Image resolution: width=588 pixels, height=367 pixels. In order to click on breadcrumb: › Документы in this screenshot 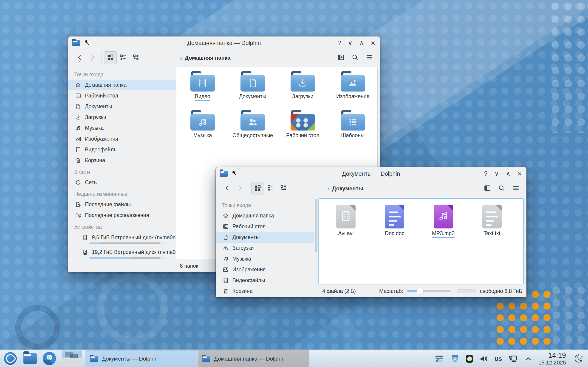, I will do `click(346, 189)`.